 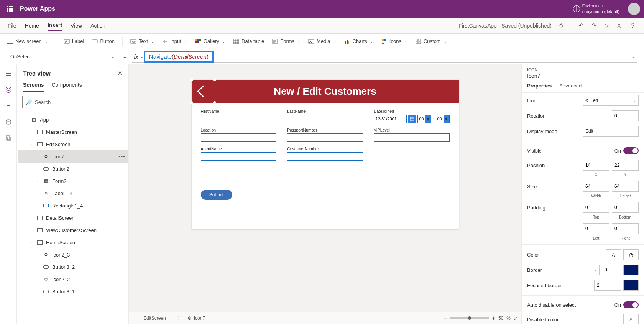 I want to click on new-screen-button: New screen⌄, so click(x=28, y=41).